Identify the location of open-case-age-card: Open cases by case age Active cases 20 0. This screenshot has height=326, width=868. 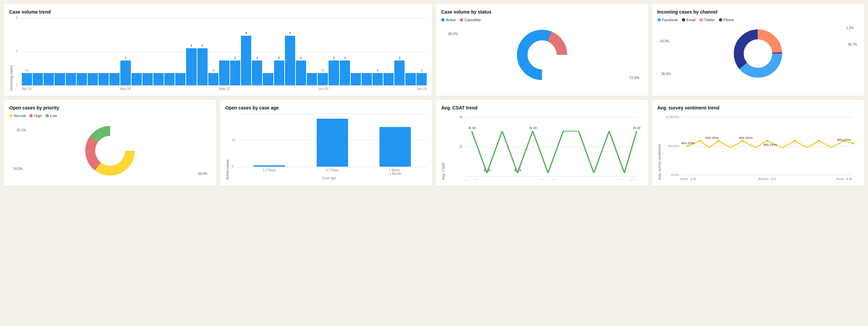
(326, 143).